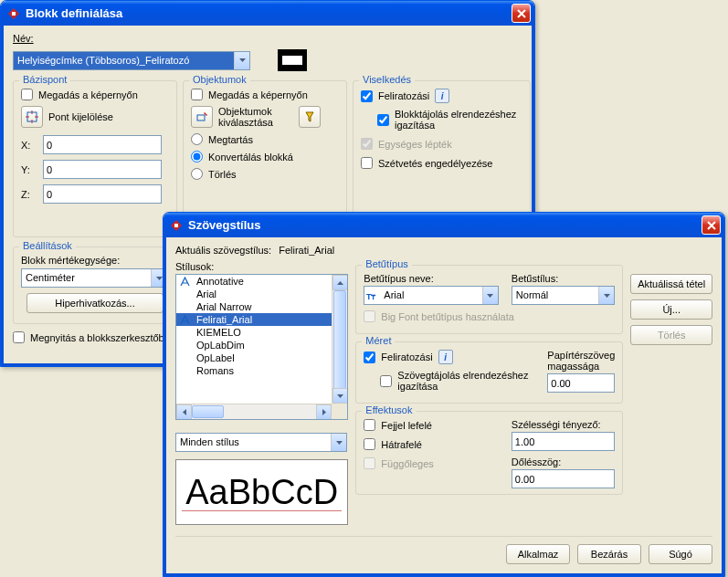 The image size is (728, 577). I want to click on font-style-label: Betűstílus:, so click(563, 278).